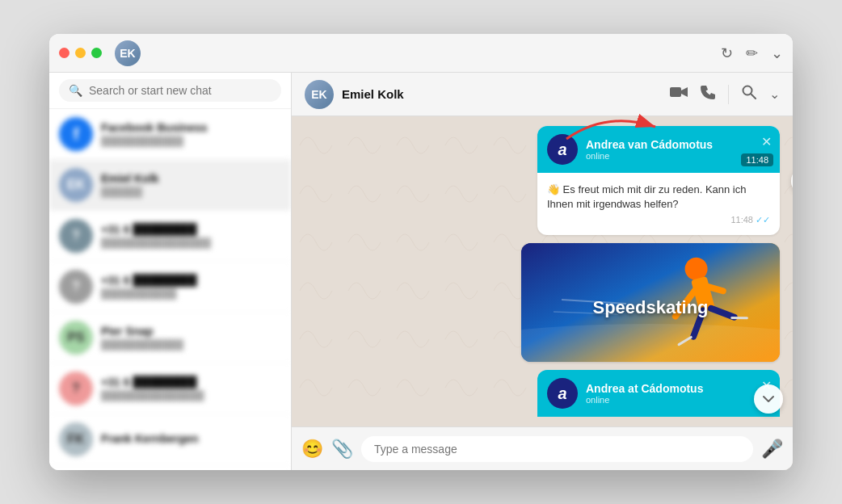  I want to click on input-bar: 😊 📎 🎤, so click(542, 448).